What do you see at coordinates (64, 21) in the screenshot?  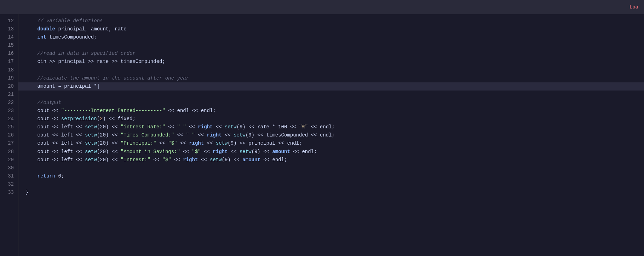 I see `comment-12: // variable defintions` at bounding box center [64, 21].